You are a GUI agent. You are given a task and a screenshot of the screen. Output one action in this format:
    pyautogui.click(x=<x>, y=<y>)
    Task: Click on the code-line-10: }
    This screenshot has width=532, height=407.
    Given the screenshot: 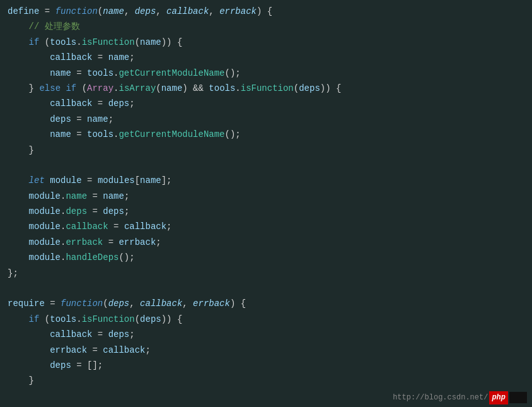 What is the action you would take?
    pyautogui.click(x=266, y=150)
    